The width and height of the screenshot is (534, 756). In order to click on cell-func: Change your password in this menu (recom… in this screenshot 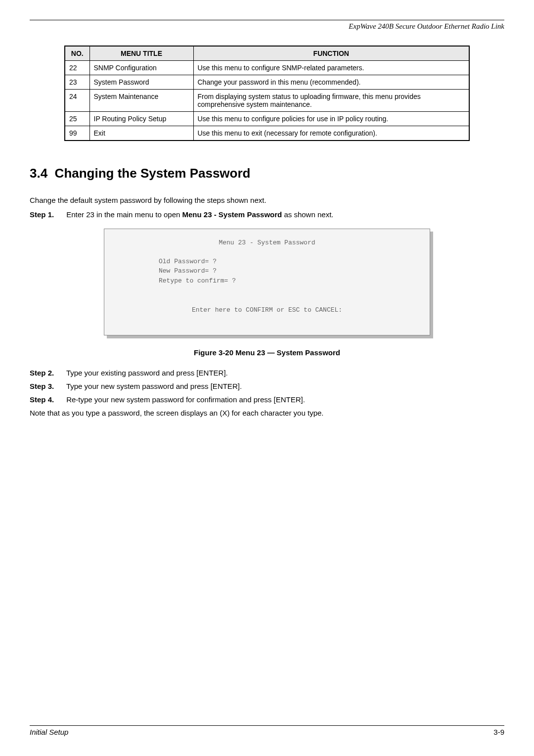, I will do `click(331, 82)`.